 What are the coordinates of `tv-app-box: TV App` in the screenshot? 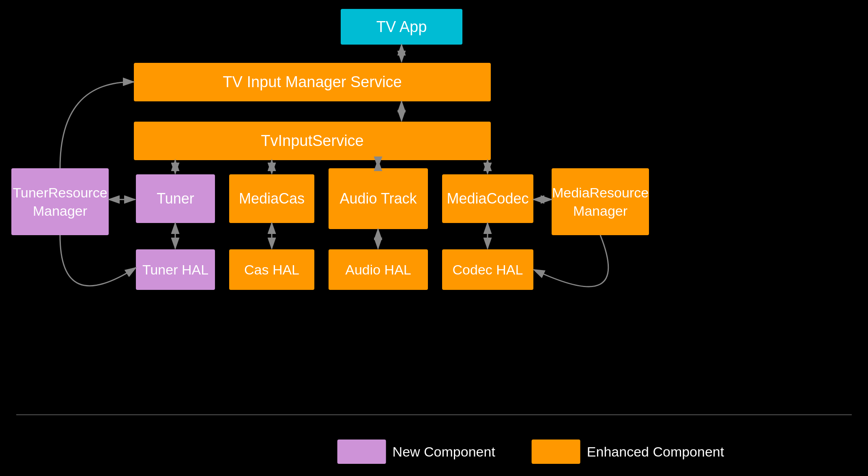 It's located at (402, 27).